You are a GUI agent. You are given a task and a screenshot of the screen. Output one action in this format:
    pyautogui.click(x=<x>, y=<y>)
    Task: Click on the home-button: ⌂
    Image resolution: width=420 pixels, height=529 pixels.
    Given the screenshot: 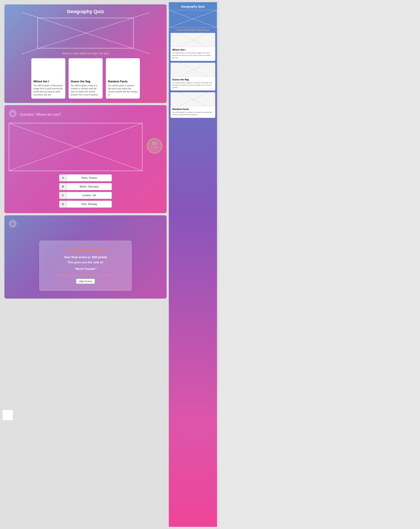 What is the action you would take?
    pyautogui.click(x=13, y=113)
    